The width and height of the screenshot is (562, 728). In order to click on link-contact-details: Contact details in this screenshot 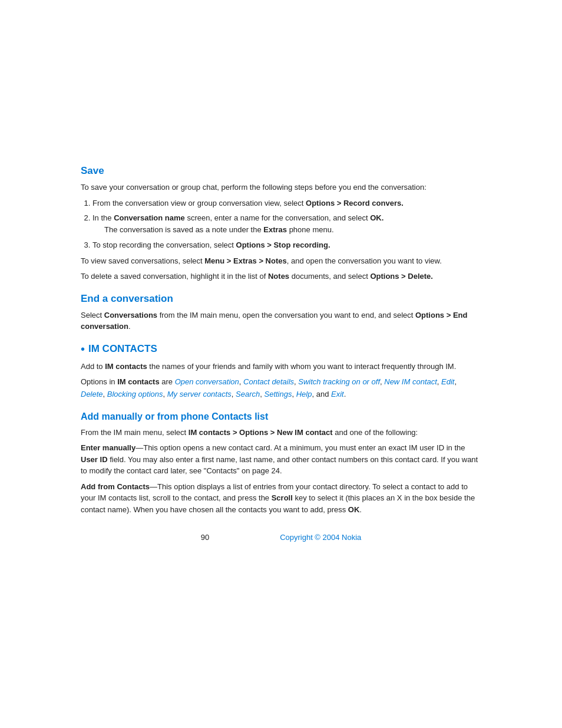, I will do `click(269, 382)`.